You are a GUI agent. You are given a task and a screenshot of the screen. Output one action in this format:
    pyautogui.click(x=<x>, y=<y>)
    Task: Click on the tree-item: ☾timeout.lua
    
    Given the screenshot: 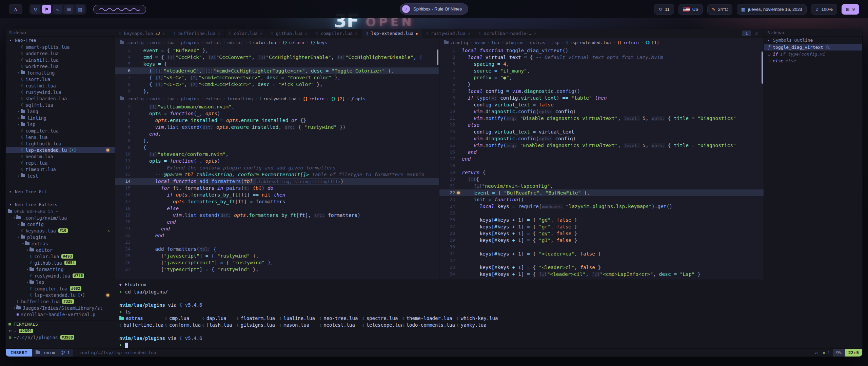 What is the action you would take?
    pyautogui.click(x=60, y=169)
    